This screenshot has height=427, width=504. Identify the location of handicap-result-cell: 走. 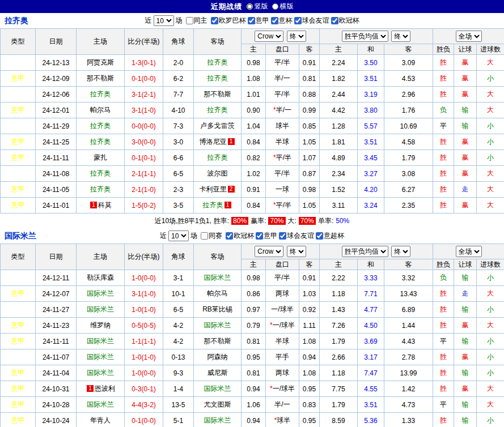
(465, 190).